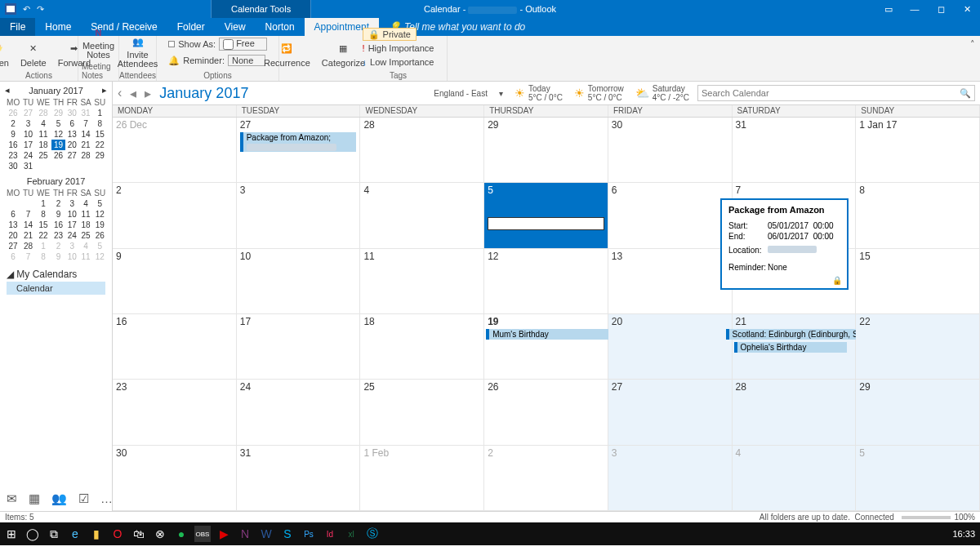  What do you see at coordinates (791, 348) in the screenshot?
I see `appointment-item: Ophelia's Birthday` at bounding box center [791, 348].